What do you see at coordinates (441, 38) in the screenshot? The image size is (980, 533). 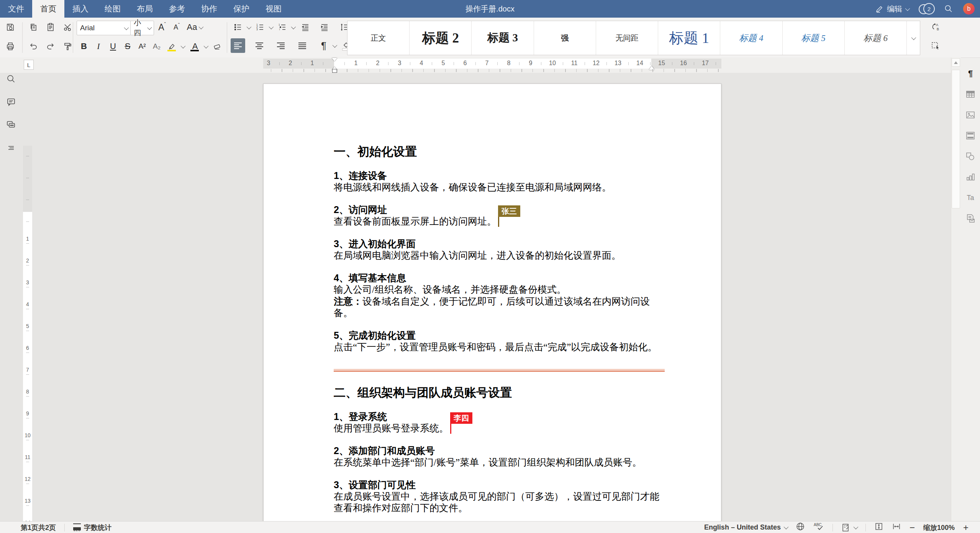 I see `style-heading2: 标题 2` at bounding box center [441, 38].